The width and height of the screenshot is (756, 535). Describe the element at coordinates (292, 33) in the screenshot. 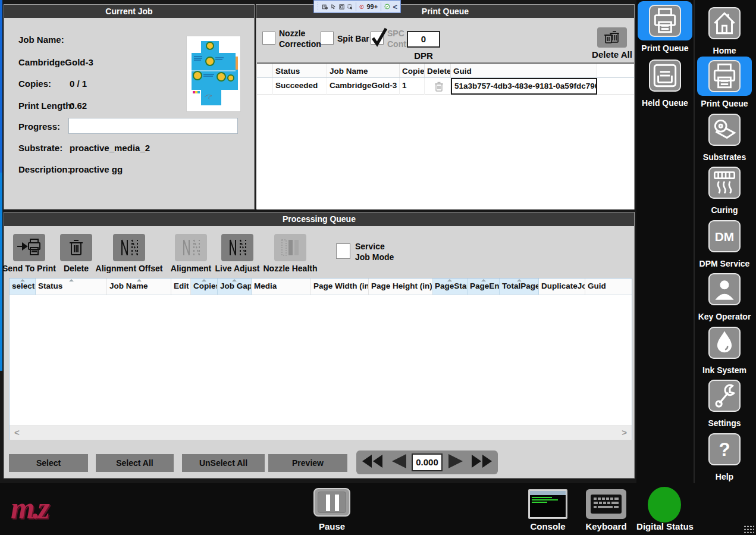

I see `nozzle-correction-label-1: Nozzle` at that location.